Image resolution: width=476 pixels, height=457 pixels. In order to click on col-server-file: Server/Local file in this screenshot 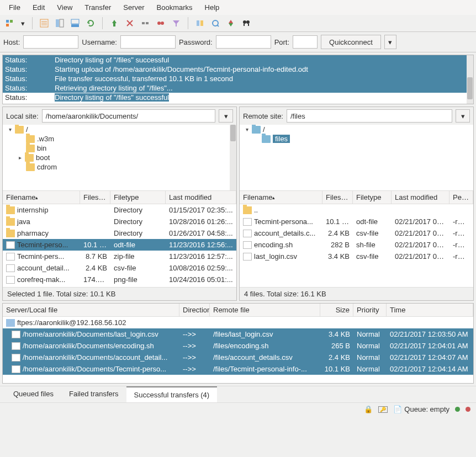, I will do `click(91, 310)`.